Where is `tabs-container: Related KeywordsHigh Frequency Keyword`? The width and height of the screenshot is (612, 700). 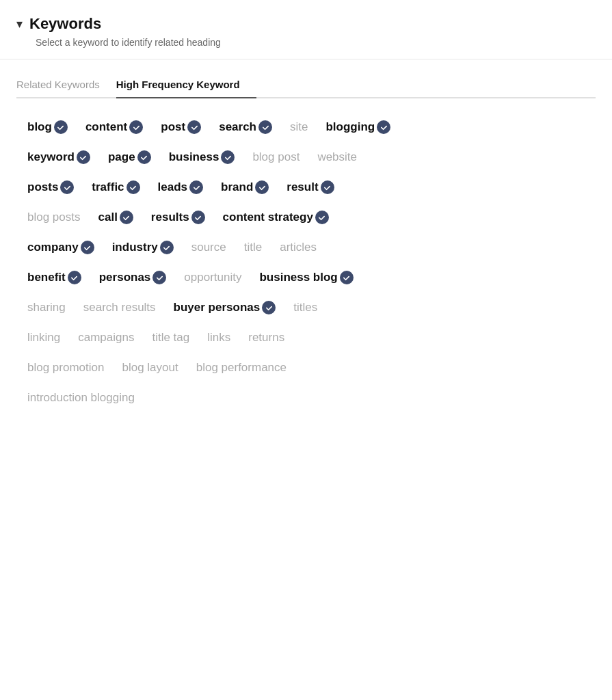
tabs-container: Related KeywordsHigh Frequency Keyword is located at coordinates (306, 85).